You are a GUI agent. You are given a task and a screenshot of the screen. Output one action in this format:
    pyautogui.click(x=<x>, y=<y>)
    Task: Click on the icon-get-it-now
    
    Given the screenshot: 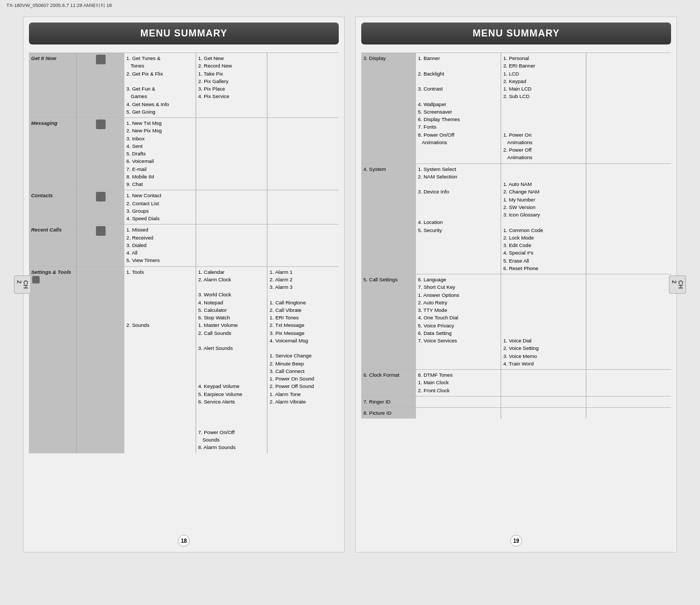 What is the action you would take?
    pyautogui.click(x=101, y=86)
    